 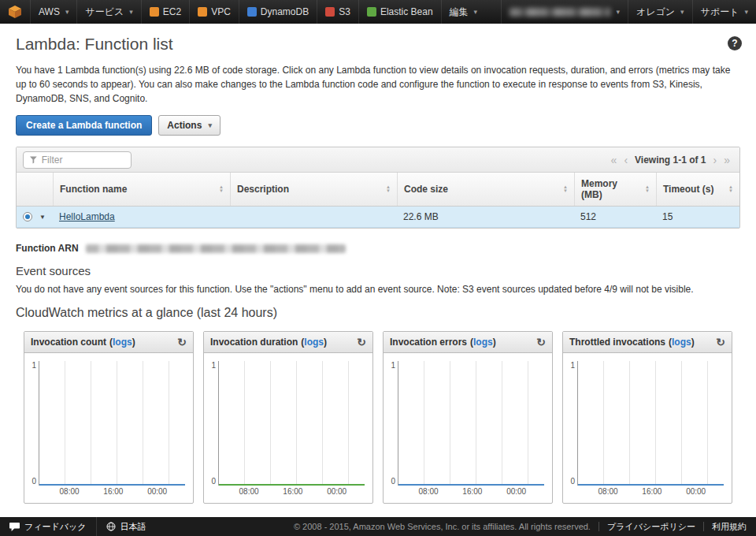 What do you see at coordinates (189, 125) in the screenshot?
I see `actions-button: Actions ▾` at bounding box center [189, 125].